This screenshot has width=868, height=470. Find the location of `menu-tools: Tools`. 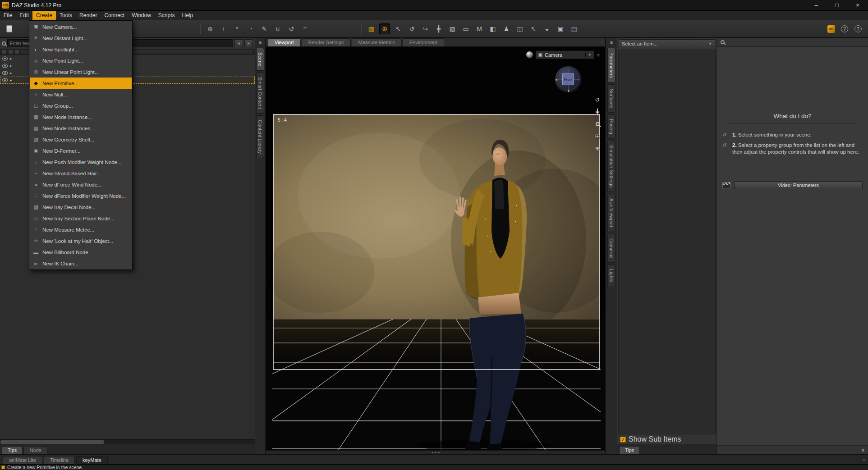

menu-tools: Tools is located at coordinates (66, 15).